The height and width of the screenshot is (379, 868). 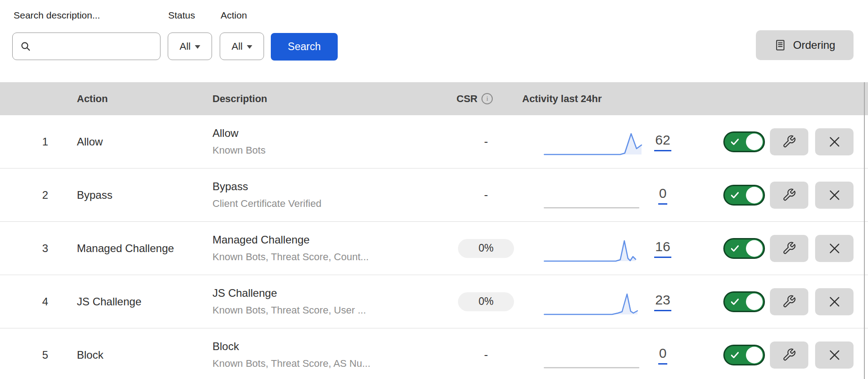 I want to click on status-label: Status, so click(x=182, y=15).